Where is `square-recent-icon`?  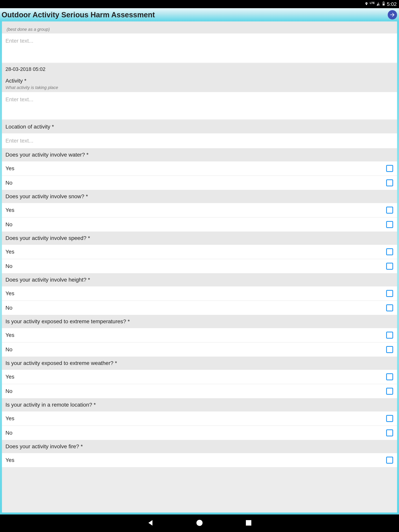 square-recent-icon is located at coordinates (249, 523).